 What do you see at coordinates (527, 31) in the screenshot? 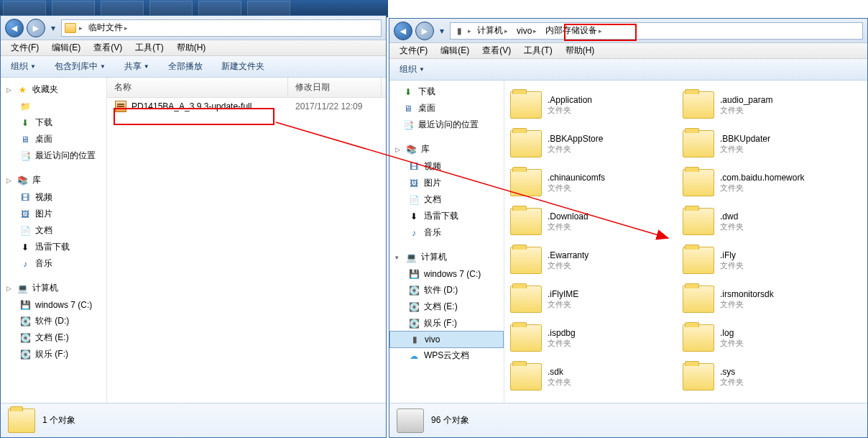
I see `breadcrumb-vivo: vivo ▸` at bounding box center [527, 31].